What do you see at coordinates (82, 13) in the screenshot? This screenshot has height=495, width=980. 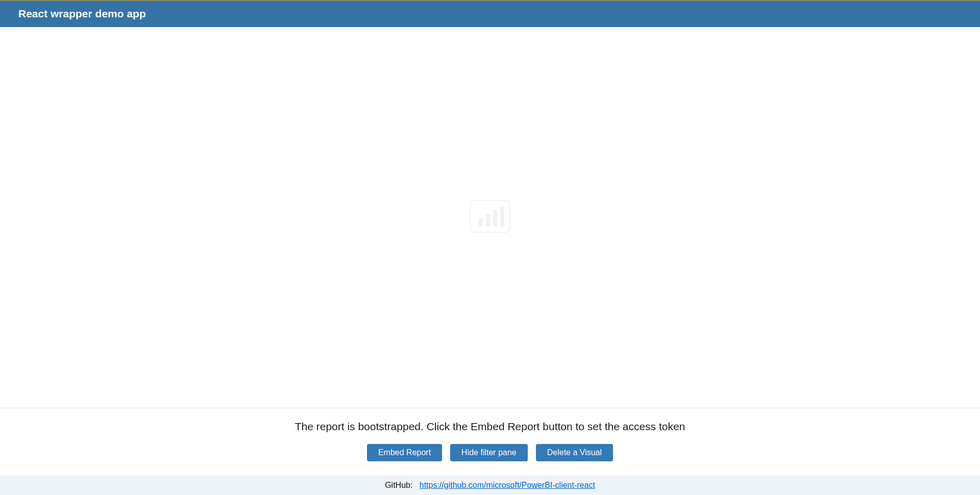 I see `app-title: React wrapper demo app` at bounding box center [82, 13].